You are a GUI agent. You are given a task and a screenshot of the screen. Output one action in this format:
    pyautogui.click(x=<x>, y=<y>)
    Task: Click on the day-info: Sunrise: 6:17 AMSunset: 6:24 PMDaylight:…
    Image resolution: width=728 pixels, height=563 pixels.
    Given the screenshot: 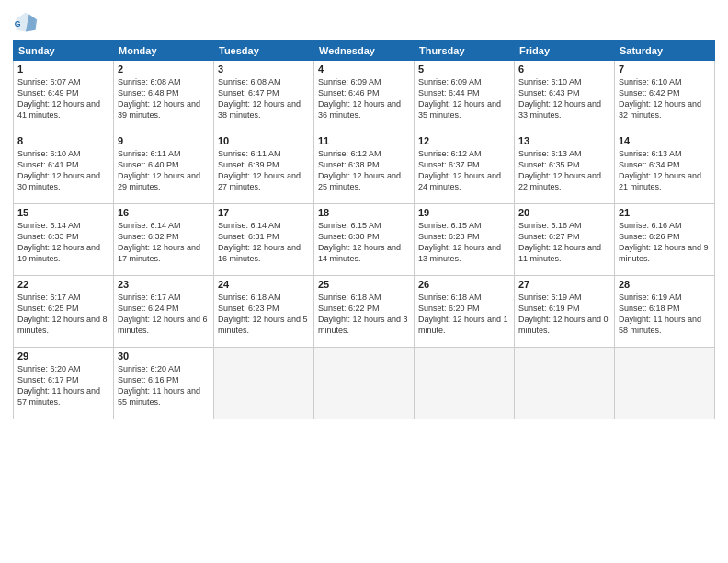 What is the action you would take?
    pyautogui.click(x=164, y=315)
    